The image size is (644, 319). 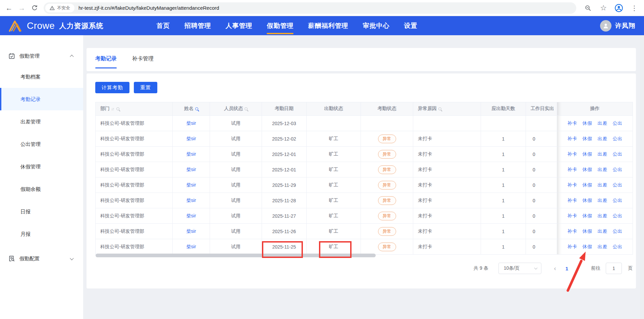 I want to click on tab-card-replacement: 补卡管理, so click(x=143, y=60).